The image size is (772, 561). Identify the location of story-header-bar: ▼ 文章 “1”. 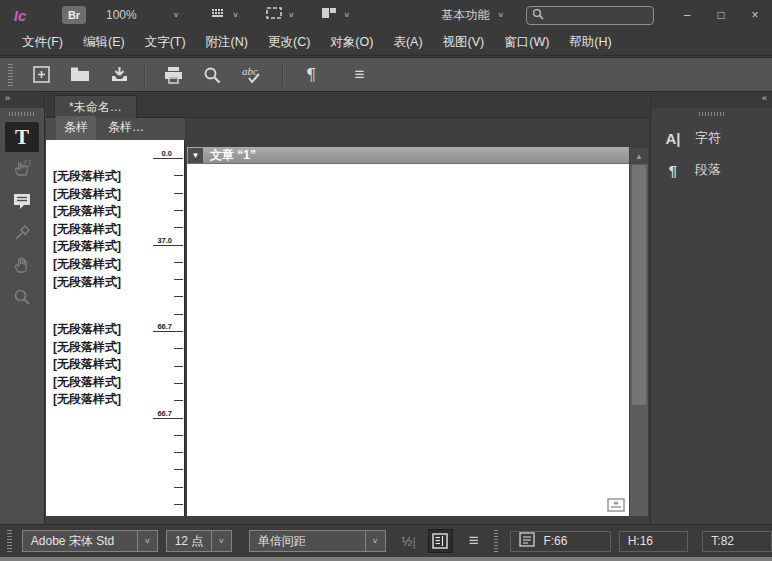
(408, 156).